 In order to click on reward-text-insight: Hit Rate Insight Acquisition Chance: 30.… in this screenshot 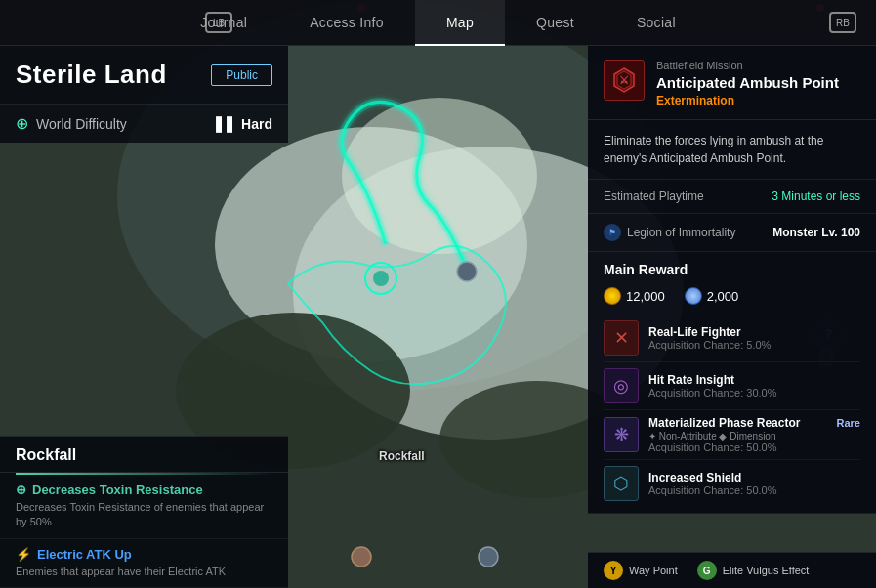, I will do `click(754, 386)`.